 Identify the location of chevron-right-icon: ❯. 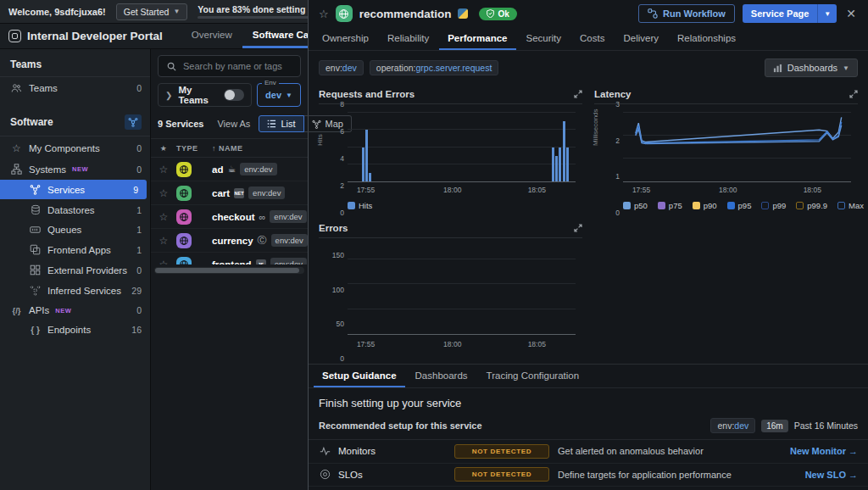
(169, 95).